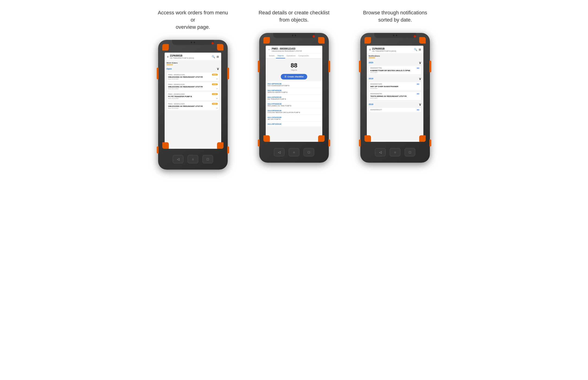 The width and height of the screenshot is (588, 380). What do you see at coordinates (395, 110) in the screenshot?
I see `notif-top-4: 0004000061077 M2` at bounding box center [395, 110].